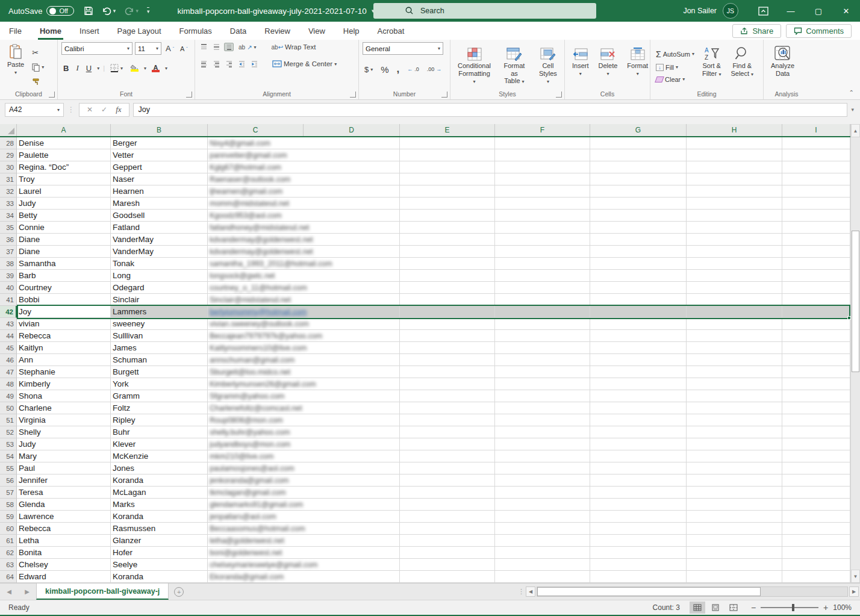  I want to click on cell-A33: Judy, so click(64, 204).